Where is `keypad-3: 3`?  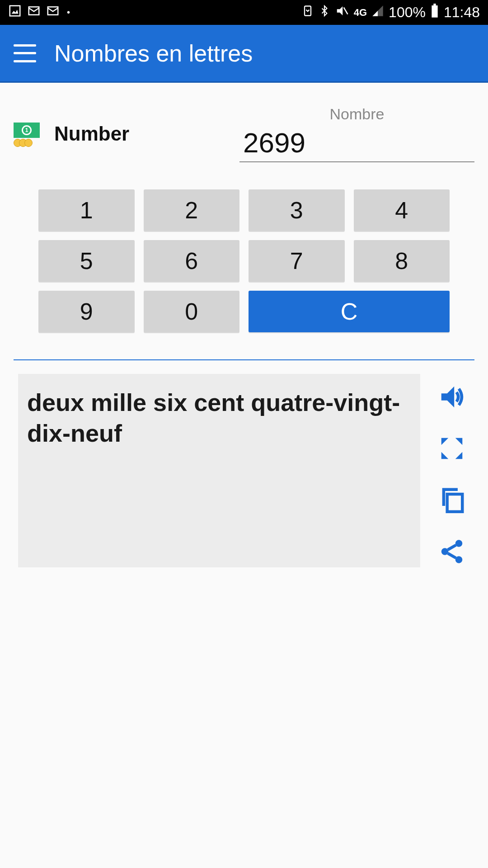 keypad-3: 3 is located at coordinates (296, 210).